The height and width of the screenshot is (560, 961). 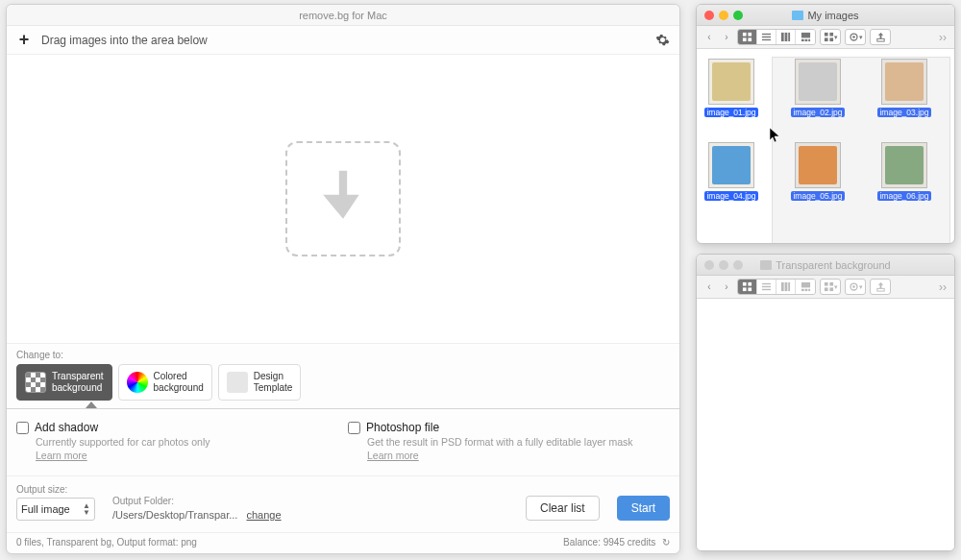 What do you see at coordinates (904, 171) in the screenshot?
I see `file-item: image_06.jpg` at bounding box center [904, 171].